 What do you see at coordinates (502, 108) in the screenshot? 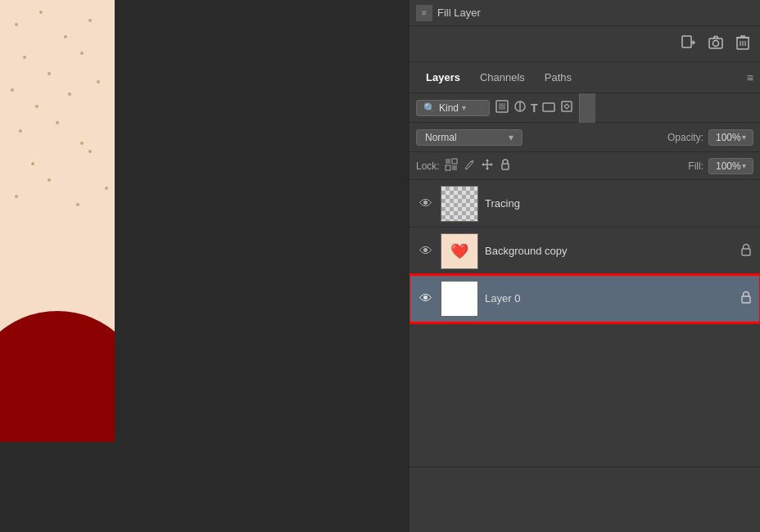
I see `pixel-filter-icon` at bounding box center [502, 108].